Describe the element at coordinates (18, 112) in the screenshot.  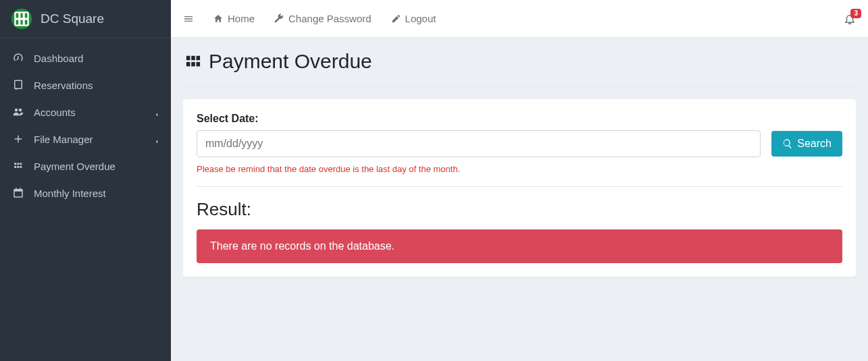
I see `users-icon` at that location.